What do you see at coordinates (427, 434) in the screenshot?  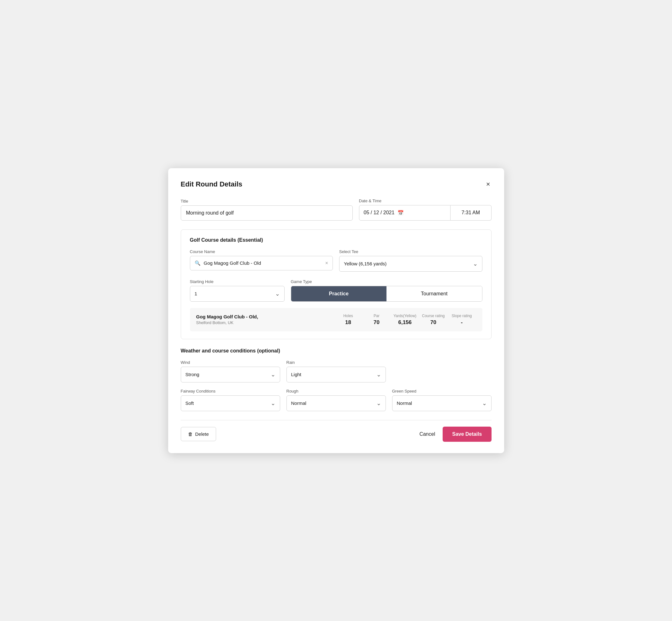 I see `cancel-button: Cancel` at bounding box center [427, 434].